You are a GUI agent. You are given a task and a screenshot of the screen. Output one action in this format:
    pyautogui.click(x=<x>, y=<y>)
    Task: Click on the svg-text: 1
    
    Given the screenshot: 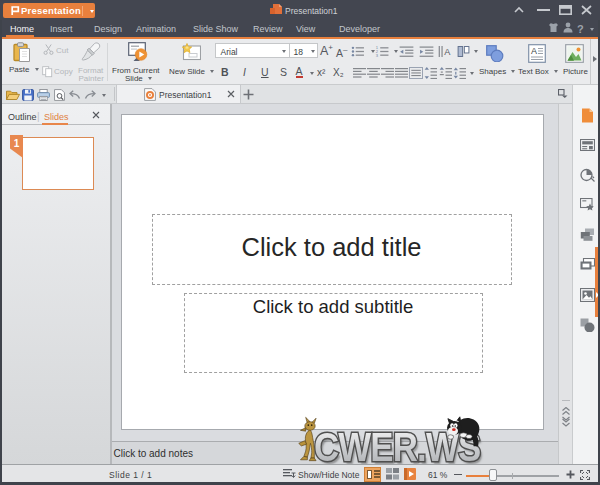 What is the action you would take?
    pyautogui.click(x=17, y=144)
    